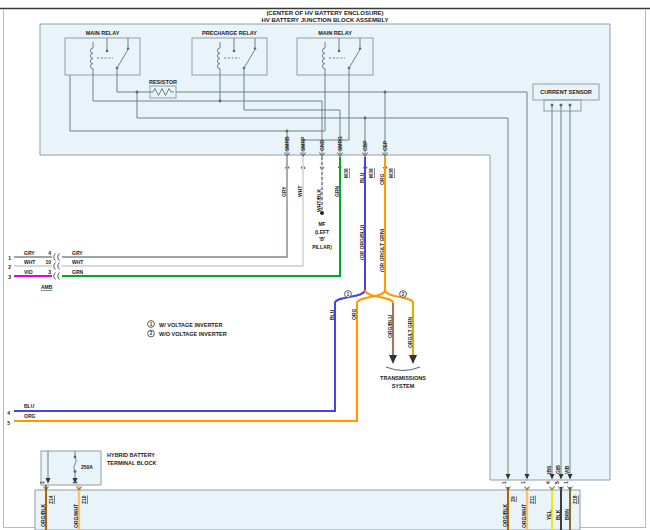 The width and height of the screenshot is (650, 530). What do you see at coordinates (338, 204) in the screenshot?
I see `junction-pin-row: SMRB SMRP GND SMRG CBP CEP 1 2 3 4 1 1 M…` at bounding box center [338, 204].